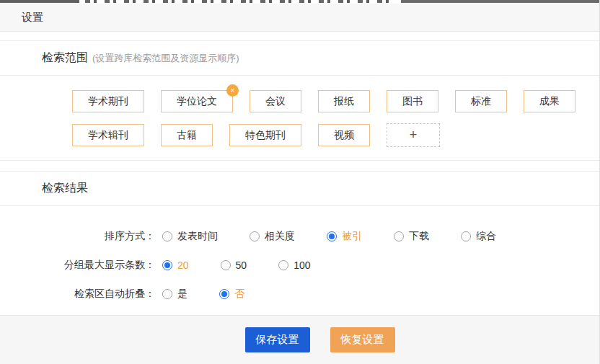 The height and width of the screenshot is (364, 600). I want to click on clipped-text-fragments, so click(240, 1).